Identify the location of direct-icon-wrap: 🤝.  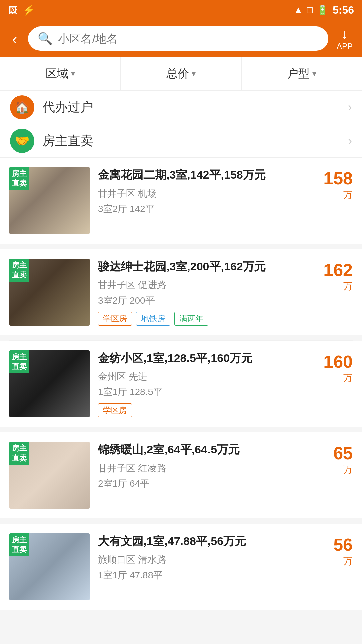
(22, 141).